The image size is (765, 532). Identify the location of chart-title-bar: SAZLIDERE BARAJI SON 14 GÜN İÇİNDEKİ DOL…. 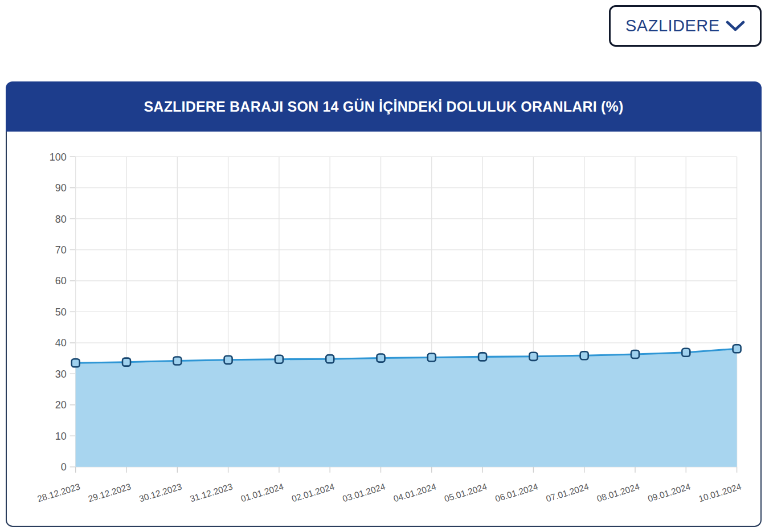
(384, 107).